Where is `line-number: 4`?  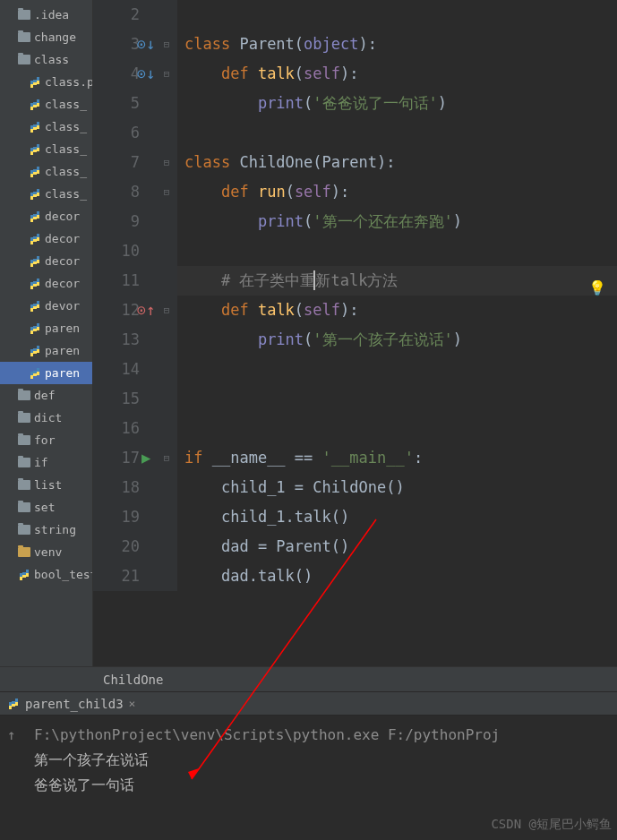 line-number: 4 is located at coordinates (116, 73).